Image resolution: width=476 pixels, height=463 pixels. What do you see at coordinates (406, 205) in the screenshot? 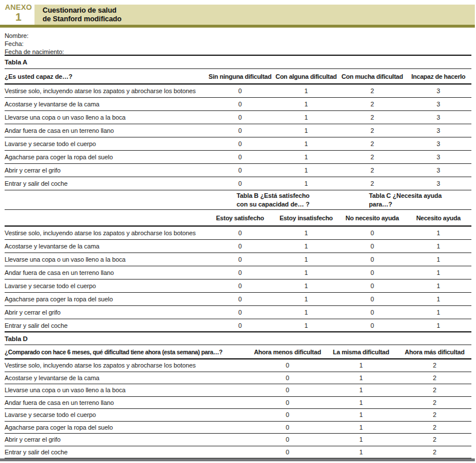
I see `table-c-title-line2: para…?` at bounding box center [406, 205].